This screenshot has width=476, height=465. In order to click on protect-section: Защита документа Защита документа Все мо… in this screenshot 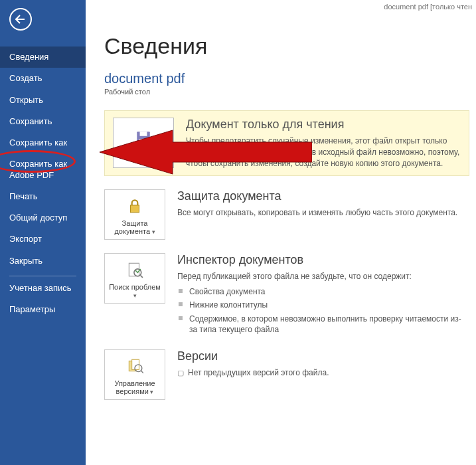, I will do `click(287, 215)`.